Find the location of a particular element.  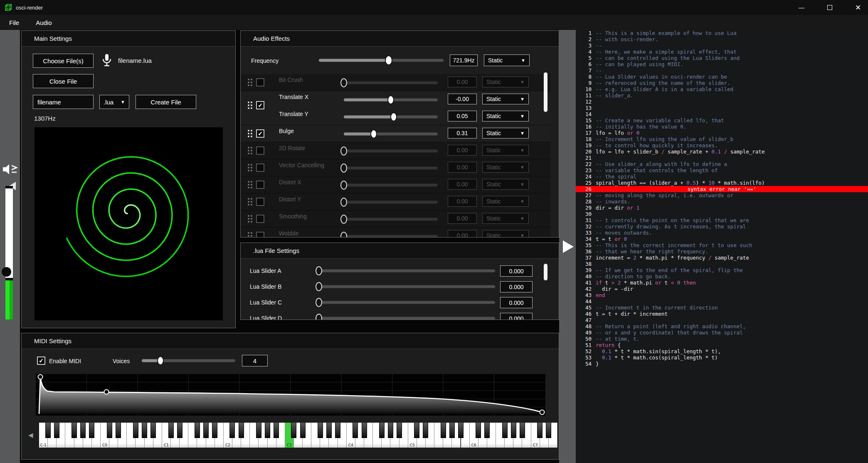

code-line: 1-- This is a simple example of how to u… is located at coordinates (722, 33).